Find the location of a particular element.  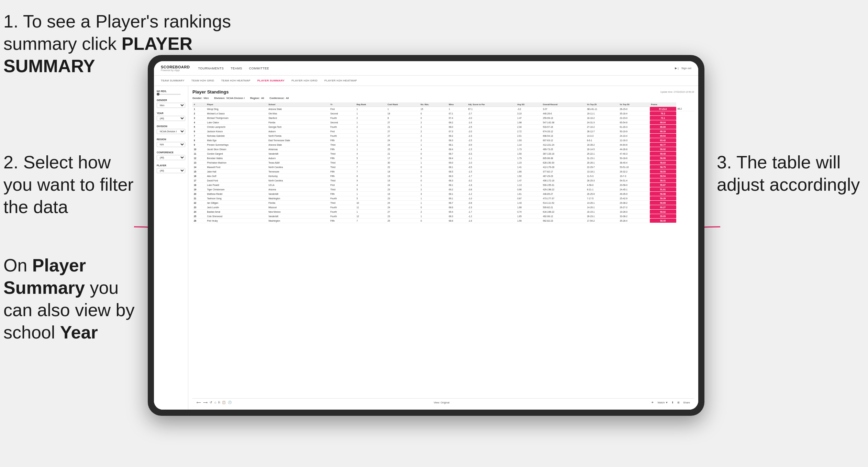

table-cell: 55.95 is located at coordinates (663, 216).